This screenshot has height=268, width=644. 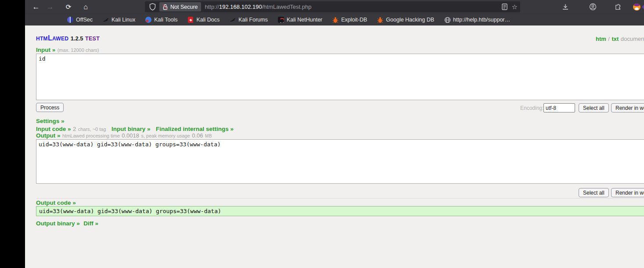 What do you see at coordinates (161, 20) in the screenshot?
I see `bookmark-kali-tools: Kali Tools` at bounding box center [161, 20].